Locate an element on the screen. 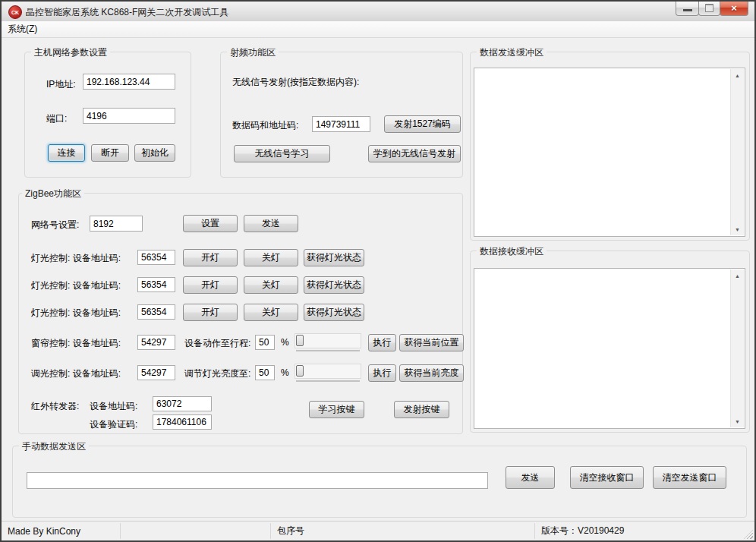 The width and height of the screenshot is (756, 542). status-empty-panel is located at coordinates (196, 531).